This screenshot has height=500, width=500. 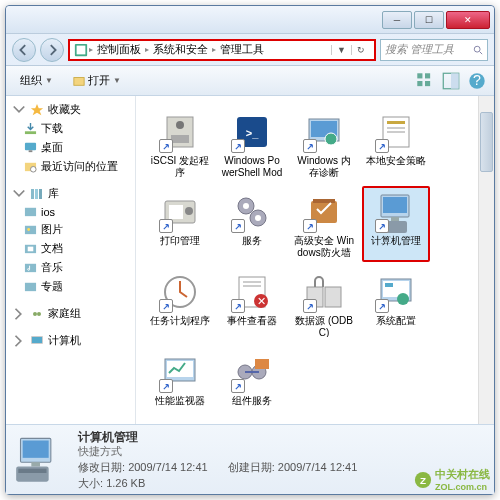 What do you see at coordinates (252, 224) in the screenshot?
I see `file-icon: 服务` at bounding box center [252, 224].